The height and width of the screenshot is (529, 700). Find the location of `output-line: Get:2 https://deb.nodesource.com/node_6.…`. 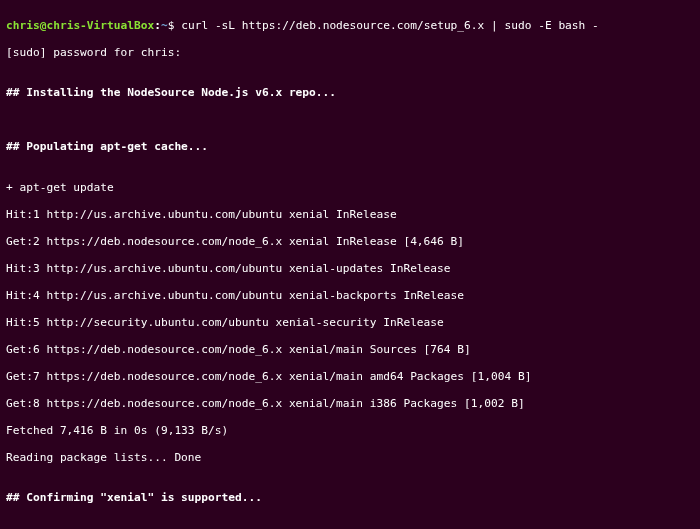

output-line: Get:2 https://deb.nodesource.com/node_6.… is located at coordinates (350, 242).